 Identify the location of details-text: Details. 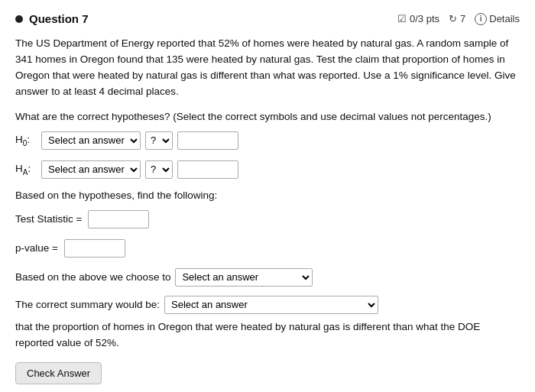
(504, 18).